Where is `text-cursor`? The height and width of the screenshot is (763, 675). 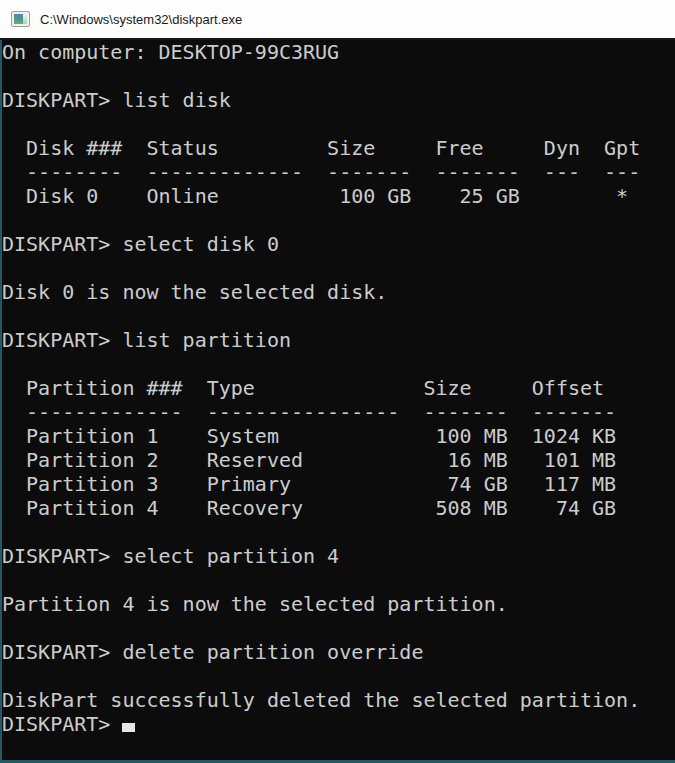 text-cursor is located at coordinates (128, 728).